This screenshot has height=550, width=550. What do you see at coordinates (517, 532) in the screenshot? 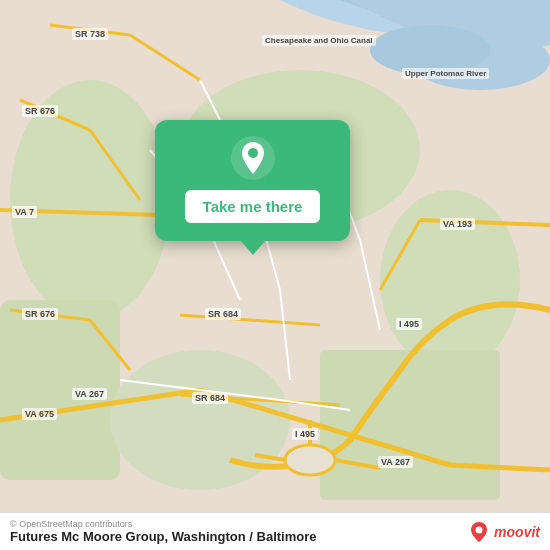
I see `moovit-label: moovit` at bounding box center [517, 532].